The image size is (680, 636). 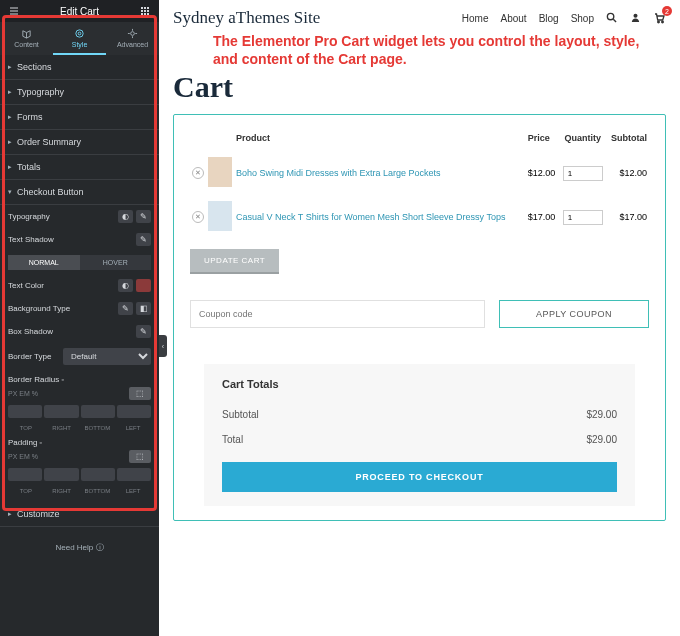 What do you see at coordinates (420, 435) in the screenshot?
I see `cart-totals: Cart Totals Subtotal $29.00 Total $29.00…` at bounding box center [420, 435].